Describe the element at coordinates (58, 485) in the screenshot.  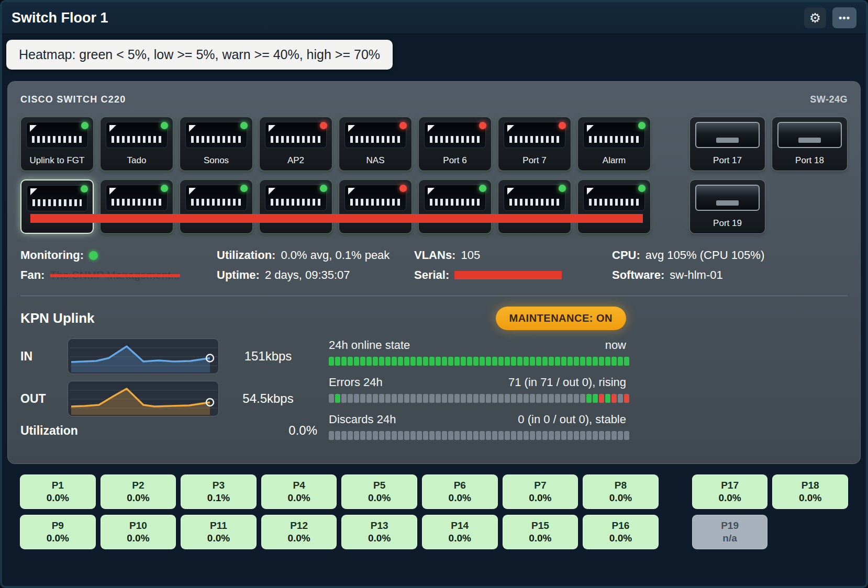
I see `heatmap-cell-name: P1` at that location.